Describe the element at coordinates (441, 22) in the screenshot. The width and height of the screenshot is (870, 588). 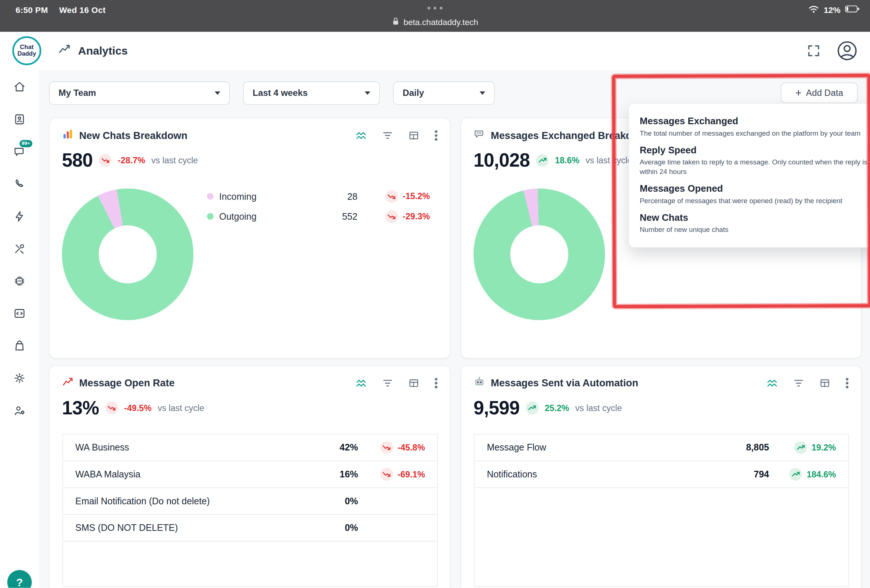
I see `url-text: beta.chatdaddy.tech` at that location.